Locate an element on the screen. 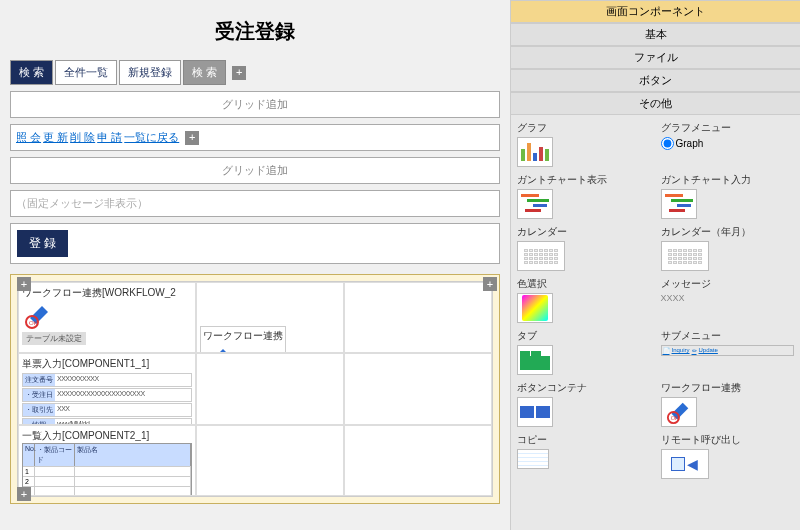 The height and width of the screenshot is (530, 800). tab-bar: 検 索 全件一覧 新規登録 検 索 + is located at coordinates (255, 72).